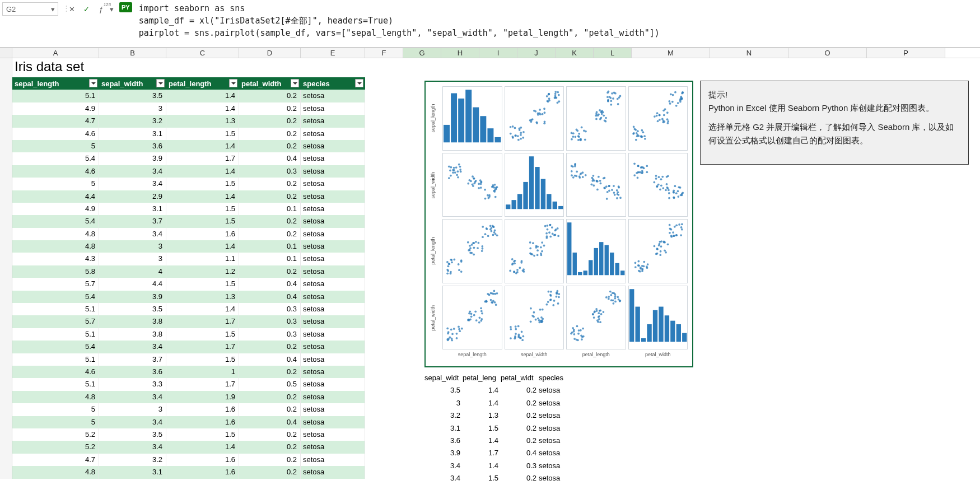  I want to click on cell: 3.7, so click(133, 360).